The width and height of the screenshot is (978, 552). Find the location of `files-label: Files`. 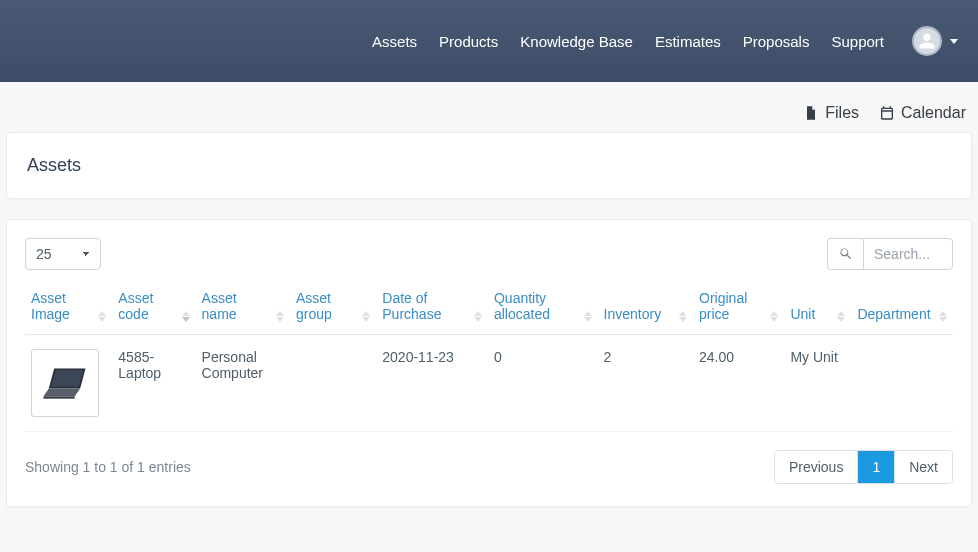

files-label: Files is located at coordinates (842, 113).